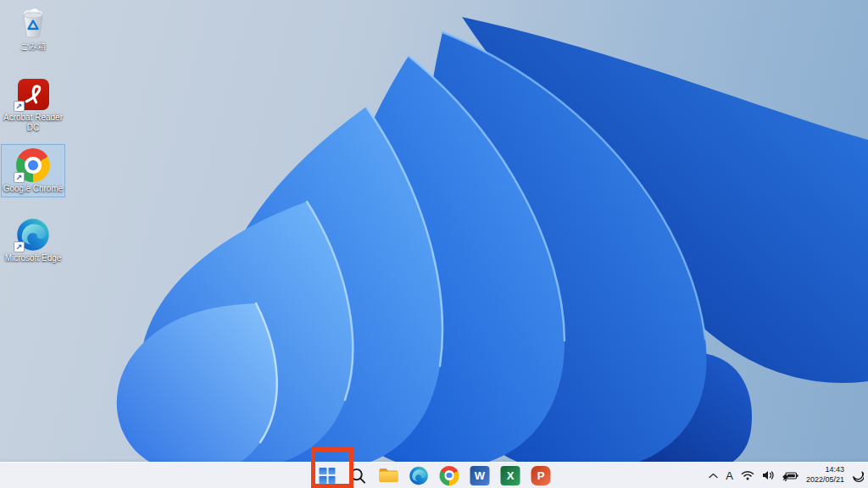 Image resolution: width=868 pixels, height=488 pixels. I want to click on taskbar: W X P A, so click(434, 474).